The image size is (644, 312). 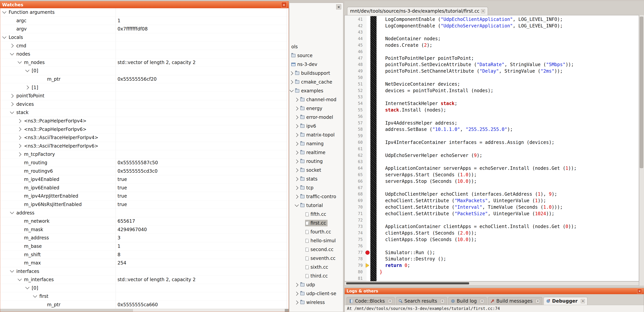 I want to click on tree-item: udp-client-se, so click(x=316, y=294).